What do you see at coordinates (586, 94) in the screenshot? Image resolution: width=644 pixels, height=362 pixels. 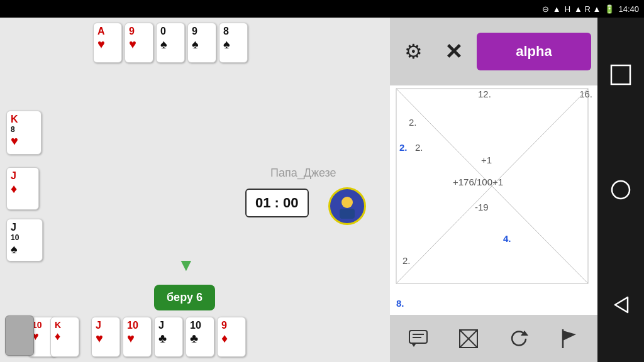 I see `score-top-right: 16.` at bounding box center [586, 94].